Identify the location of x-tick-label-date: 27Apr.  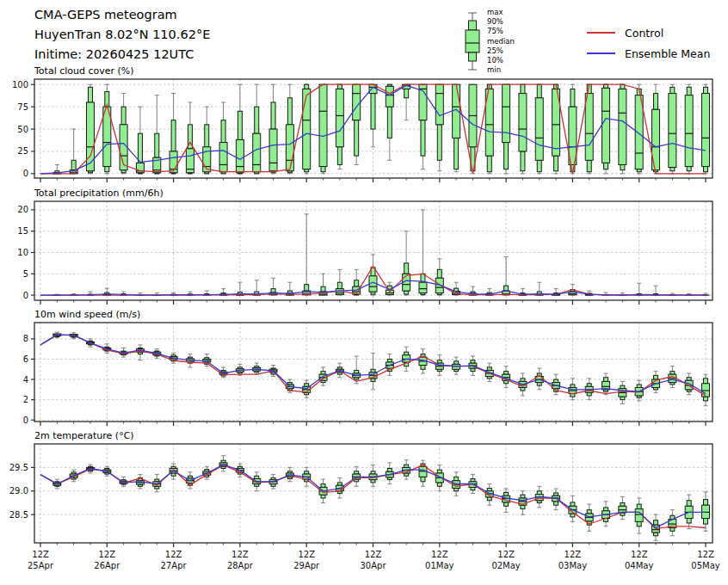
(174, 566).